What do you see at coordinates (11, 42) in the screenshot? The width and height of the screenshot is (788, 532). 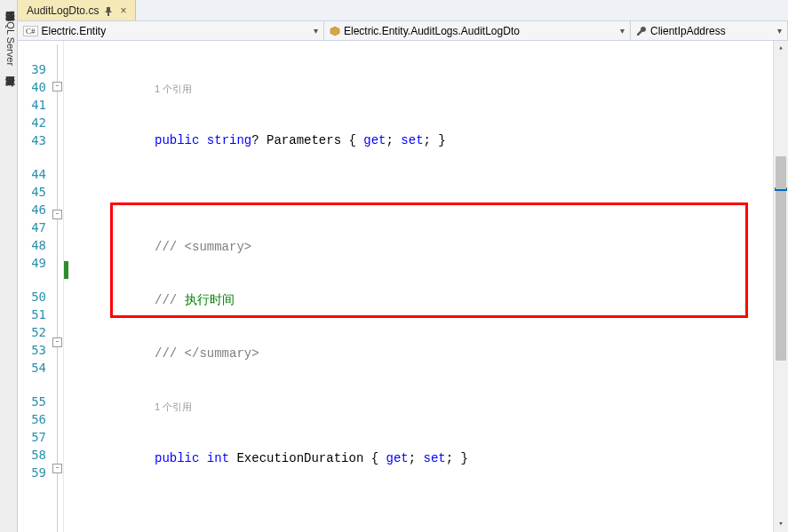 I see `toolbar-item-sql-server: SQL Server 对象资源管理器` at bounding box center [11, 42].